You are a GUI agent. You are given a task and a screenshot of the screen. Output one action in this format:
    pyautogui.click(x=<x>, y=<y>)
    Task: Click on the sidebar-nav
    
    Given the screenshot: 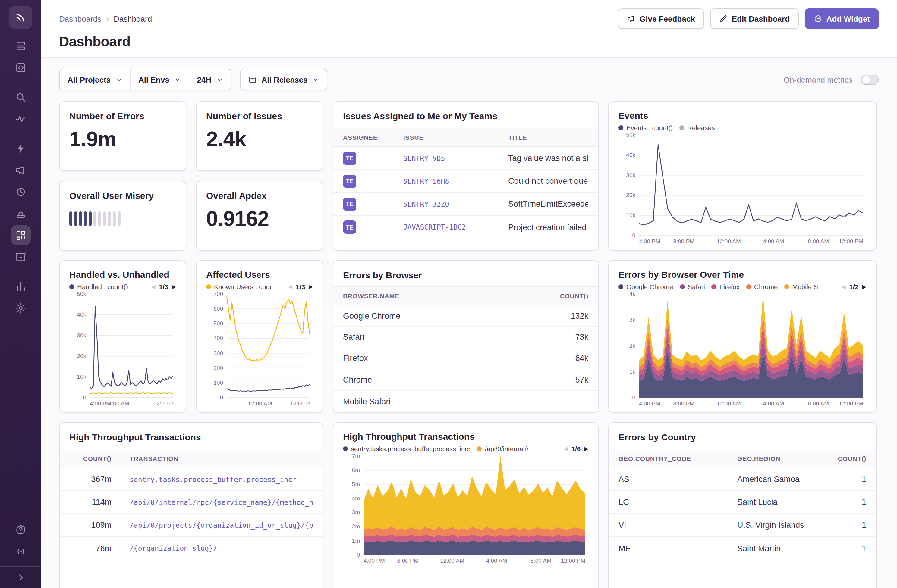 What is the action you would take?
    pyautogui.click(x=20, y=177)
    